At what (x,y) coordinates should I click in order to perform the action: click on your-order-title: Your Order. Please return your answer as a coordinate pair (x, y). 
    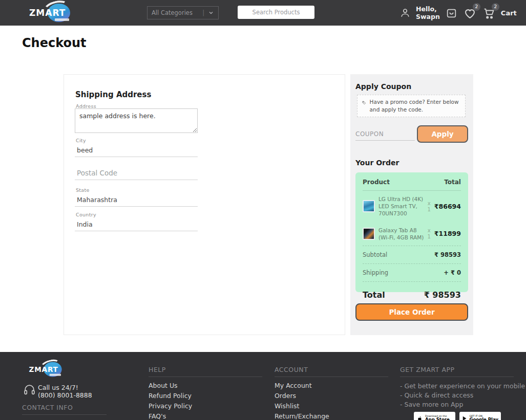
    Looking at the image, I should click on (377, 163).